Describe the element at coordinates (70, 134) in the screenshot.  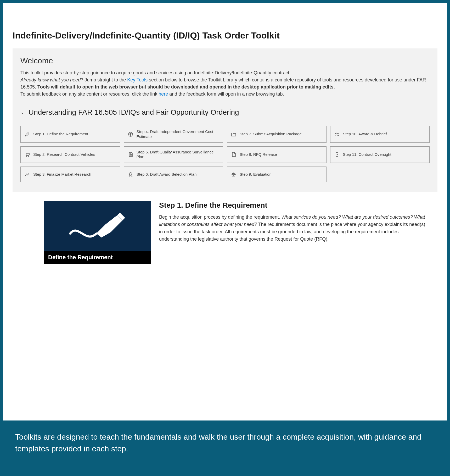
I see `step-card-1: Step 1. Define the Requirement` at that location.